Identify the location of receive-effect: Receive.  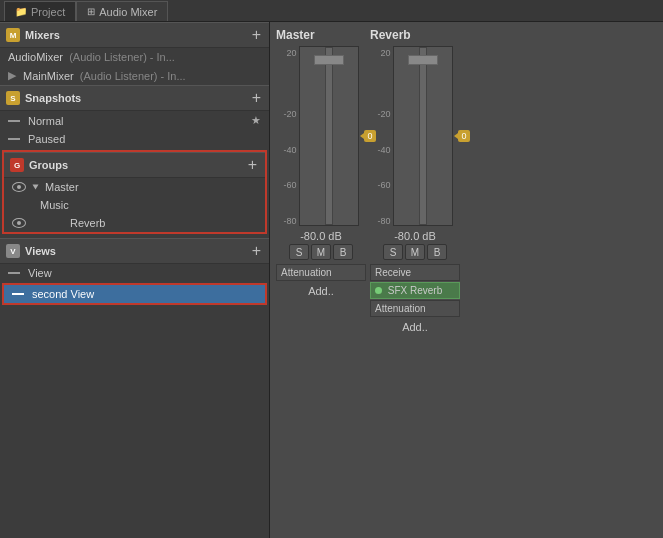
(415, 272).